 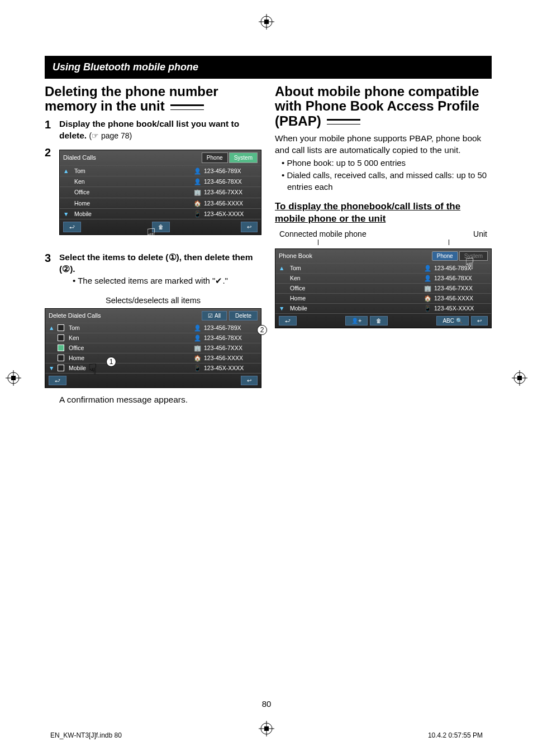 I want to click on step1-page-ref: (☞ page 78), so click(x=111, y=136).